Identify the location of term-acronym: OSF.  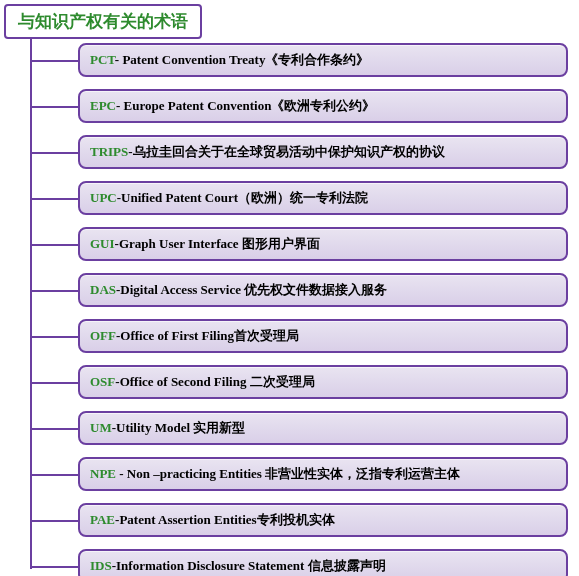
(102, 382).